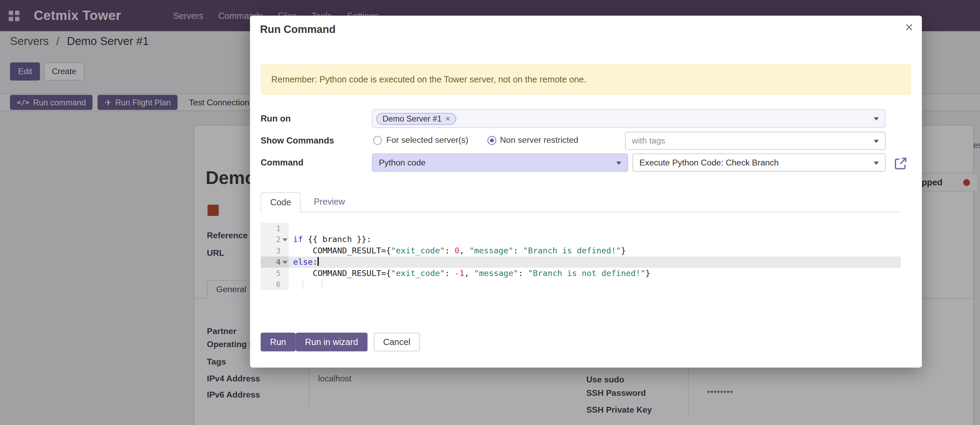 Image resolution: width=980 pixels, height=425 pixels. What do you see at coordinates (275, 251) in the screenshot?
I see `line-number-3: 3` at bounding box center [275, 251].